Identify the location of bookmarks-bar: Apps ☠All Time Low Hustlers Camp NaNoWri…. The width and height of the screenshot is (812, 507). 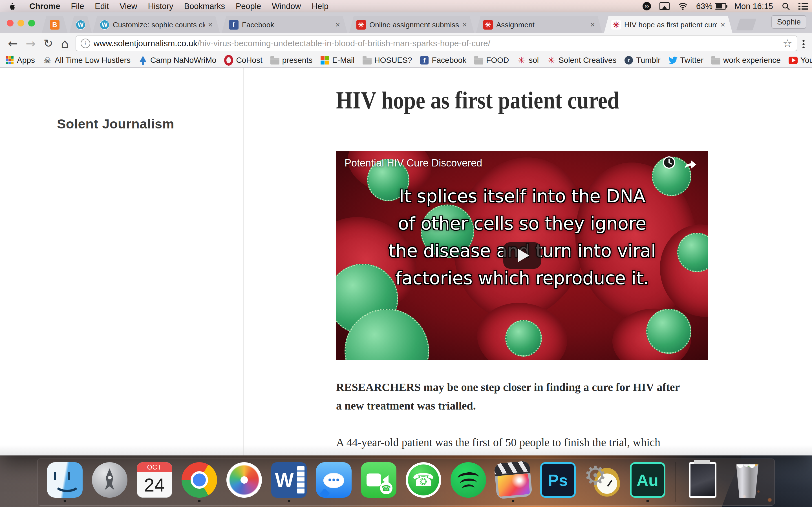
(406, 61).